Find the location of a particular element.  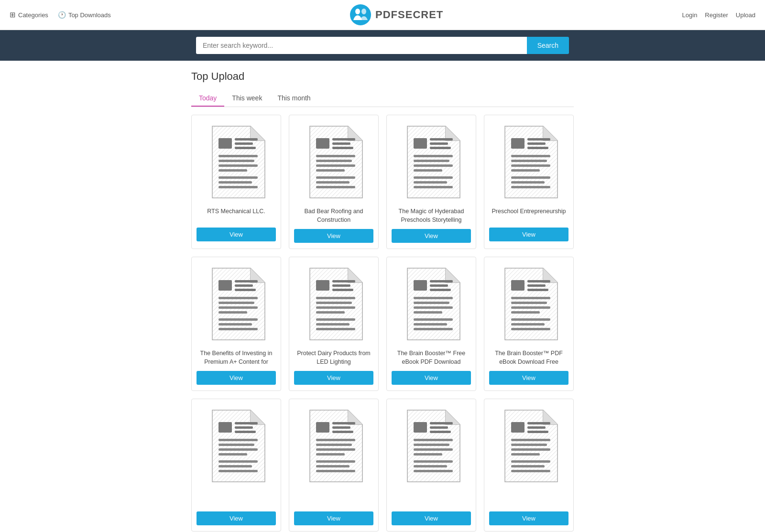

tabs: Today This week This month is located at coordinates (382, 98).